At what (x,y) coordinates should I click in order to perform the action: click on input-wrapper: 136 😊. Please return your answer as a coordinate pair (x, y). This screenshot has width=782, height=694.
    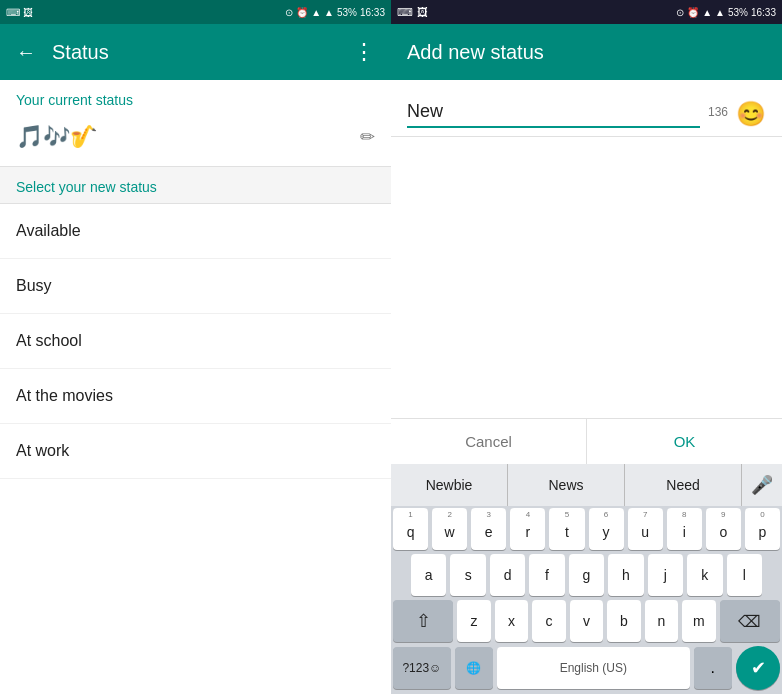
    Looking at the image, I should click on (586, 112).